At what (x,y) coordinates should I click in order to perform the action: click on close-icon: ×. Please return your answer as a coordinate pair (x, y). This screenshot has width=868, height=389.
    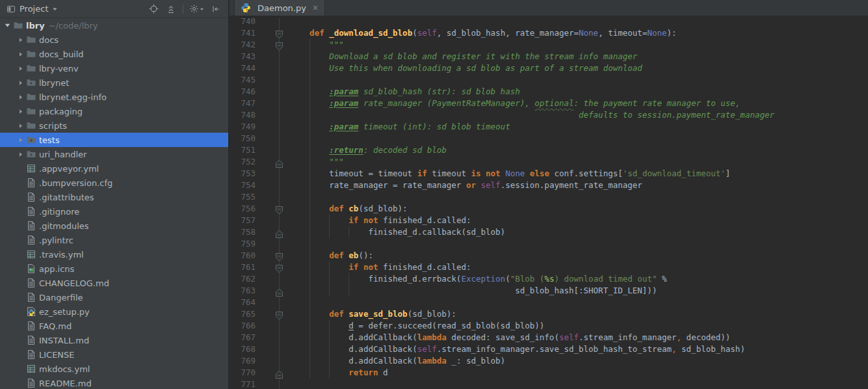
    Looking at the image, I should click on (315, 8).